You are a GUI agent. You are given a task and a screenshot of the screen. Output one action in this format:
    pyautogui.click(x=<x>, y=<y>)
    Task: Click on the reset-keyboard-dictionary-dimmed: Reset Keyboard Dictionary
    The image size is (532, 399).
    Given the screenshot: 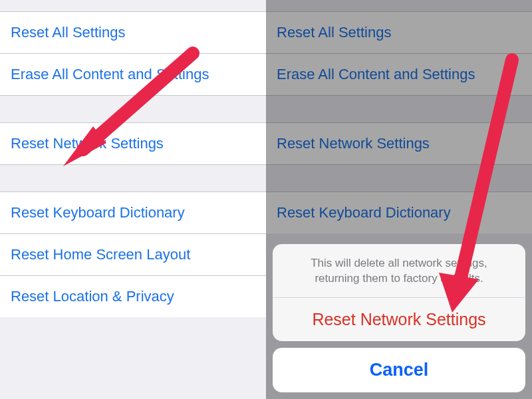 What is the action you would take?
    pyautogui.click(x=399, y=213)
    